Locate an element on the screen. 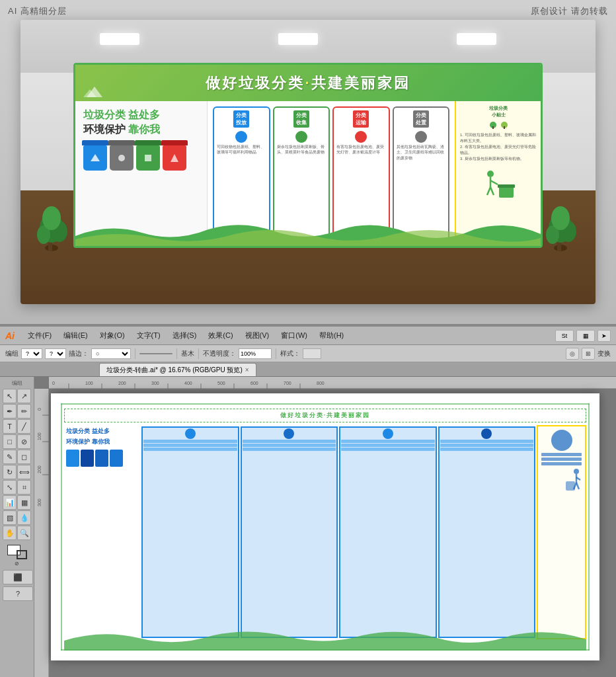 The width and height of the screenshot is (616, 677). slogan-line-1: 垃圾分类 益处多 is located at coordinates (141, 115).